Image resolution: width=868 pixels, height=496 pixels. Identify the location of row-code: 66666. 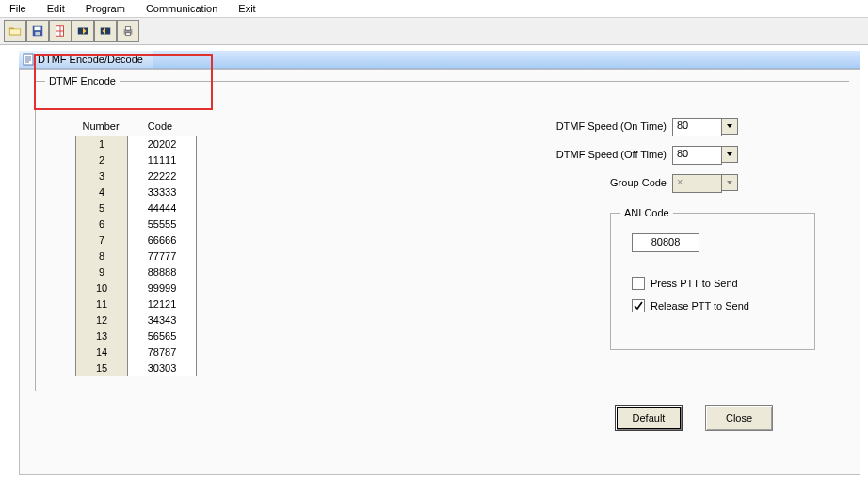
(162, 241).